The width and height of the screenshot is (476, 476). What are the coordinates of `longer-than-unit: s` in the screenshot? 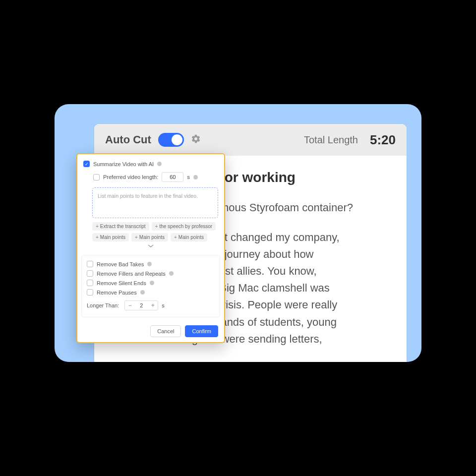 It's located at (163, 305).